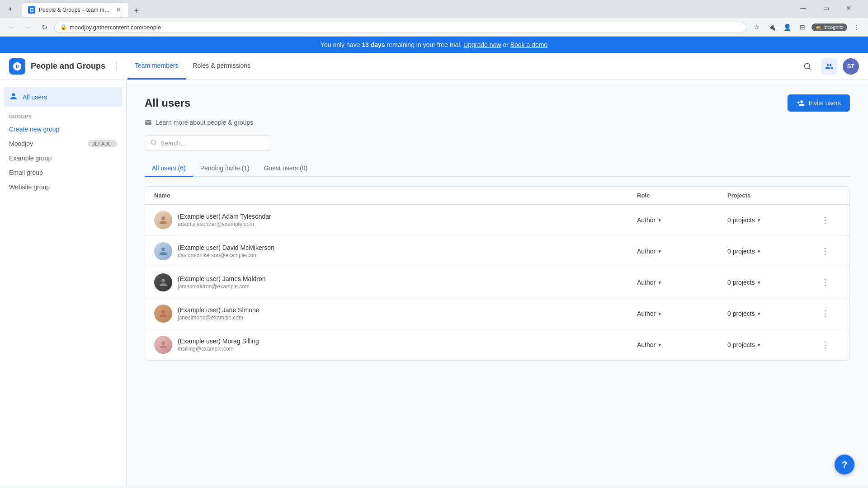 Image resolution: width=868 pixels, height=488 pixels. What do you see at coordinates (396, 195) in the screenshot?
I see `col-name: Name` at bounding box center [396, 195].